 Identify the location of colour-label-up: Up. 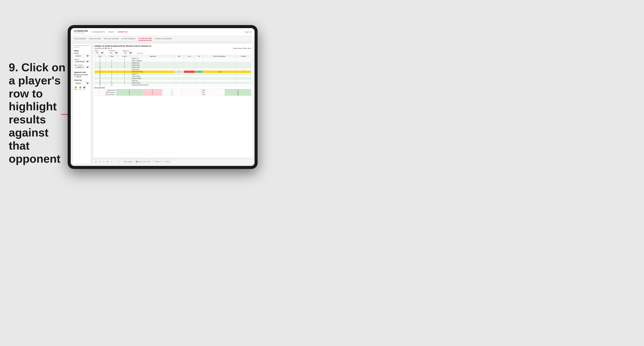
(84, 89).